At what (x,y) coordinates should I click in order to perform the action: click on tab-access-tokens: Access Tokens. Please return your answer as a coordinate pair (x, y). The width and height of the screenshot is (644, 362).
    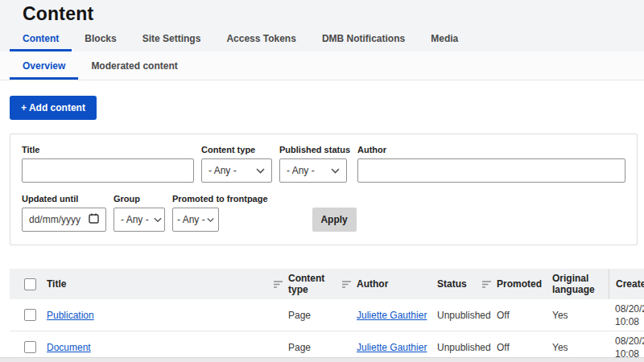
    Looking at the image, I should click on (261, 39).